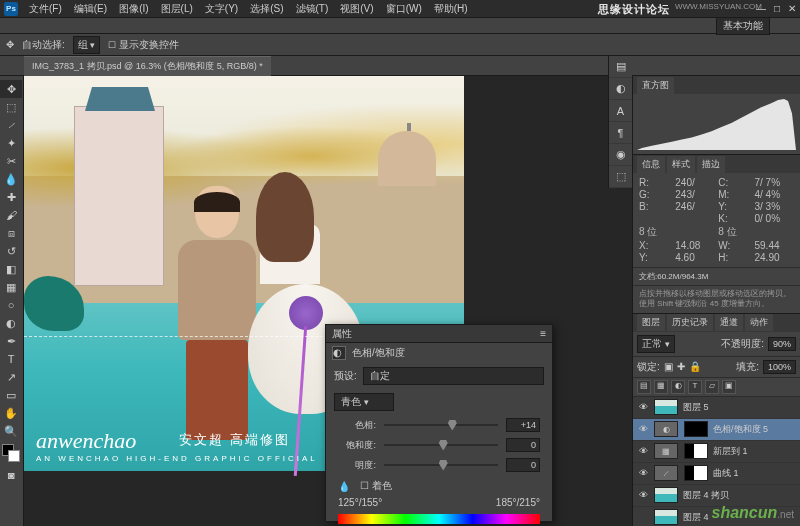 Image resolution: width=800 pixels, height=526 pixels. What do you see at coordinates (11, 287) in the screenshot?
I see `gradient-tool: ▦` at bounding box center [11, 287].